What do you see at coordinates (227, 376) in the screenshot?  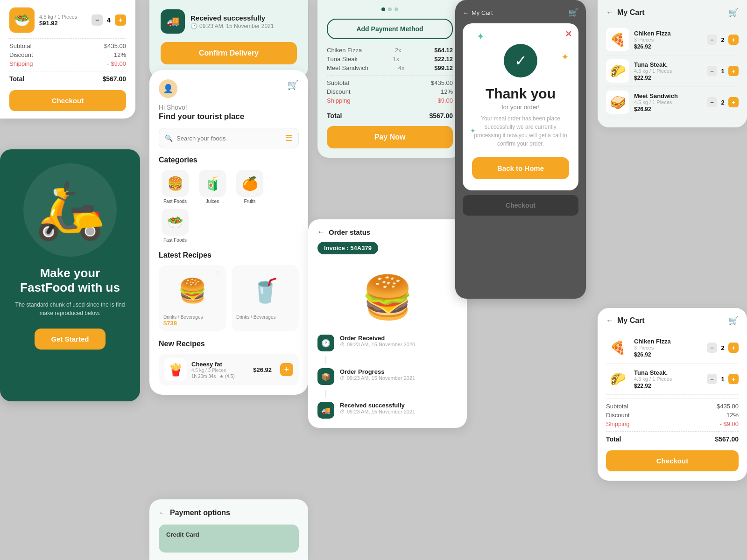 I see `new-recipe-rating: ★ (4.5)` at bounding box center [227, 376].